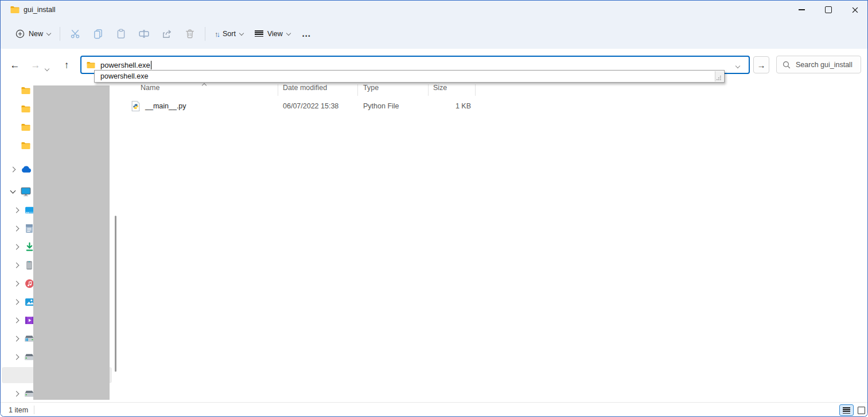  I want to click on item-count: 1 item, so click(18, 410).